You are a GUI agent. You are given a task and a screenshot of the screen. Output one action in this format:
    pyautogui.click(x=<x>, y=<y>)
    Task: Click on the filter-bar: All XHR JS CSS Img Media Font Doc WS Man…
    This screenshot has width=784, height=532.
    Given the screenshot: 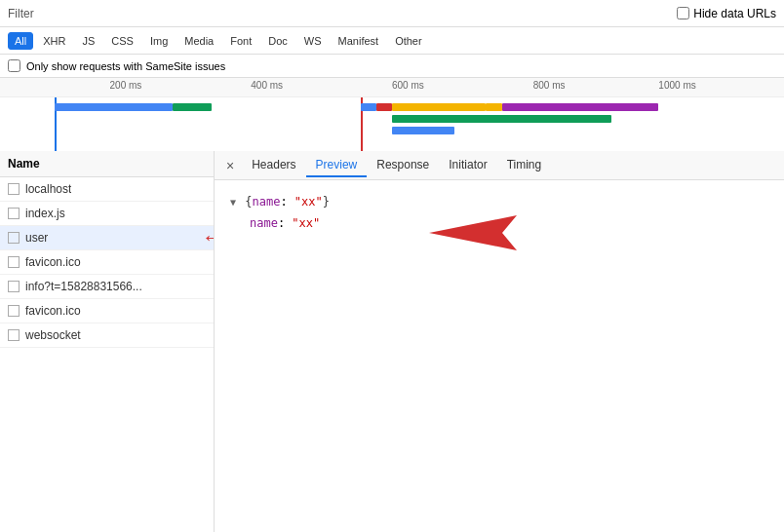 What is the action you would take?
    pyautogui.click(x=392, y=41)
    